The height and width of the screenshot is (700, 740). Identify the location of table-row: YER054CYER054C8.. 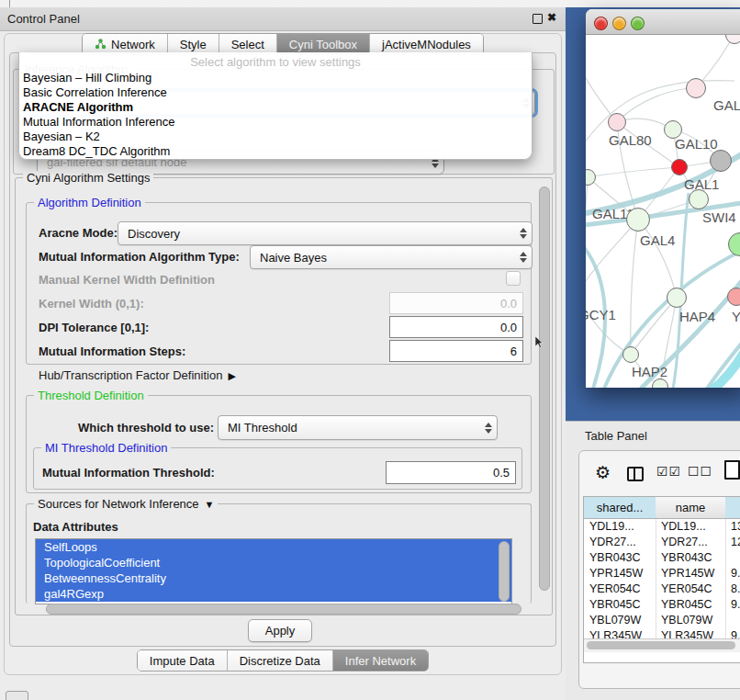
(662, 590).